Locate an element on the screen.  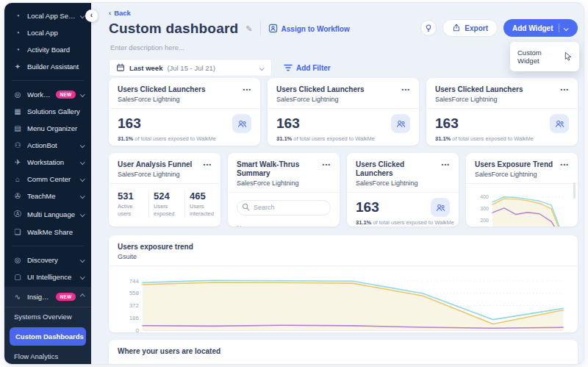
menu-icon: ▤ is located at coordinates (18, 128).